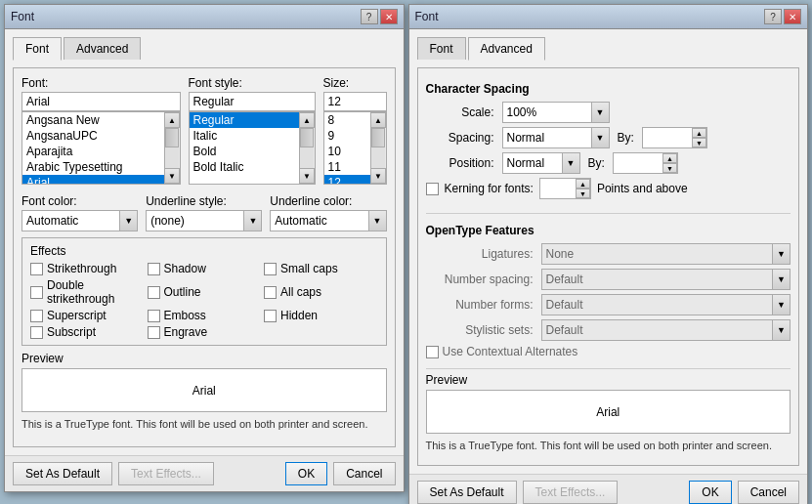 This screenshot has height=504, width=812. Describe the element at coordinates (582, 193) in the screenshot. I see `right-kerning-spin-down: ▼` at that location.